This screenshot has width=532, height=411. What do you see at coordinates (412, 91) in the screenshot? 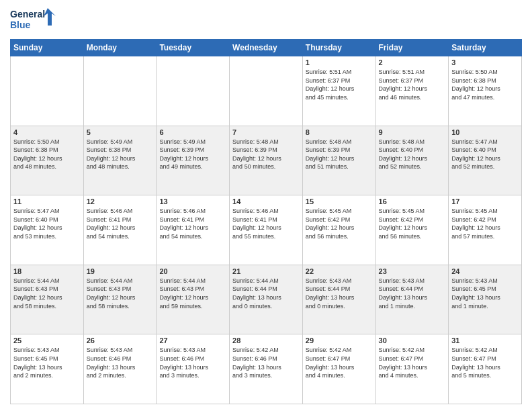
I see `calendar-cell: 2Sunrise: 5:51 AM Sunset: 6:37 PM Daylig…` at bounding box center [412, 91].